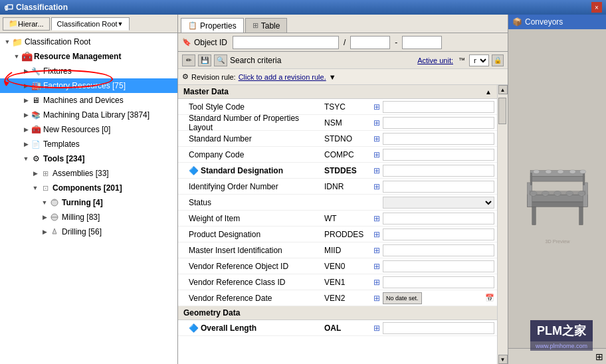 This screenshot has width=606, height=364. Describe the element at coordinates (189, 60) in the screenshot. I see `edit-button: ✏` at that location.